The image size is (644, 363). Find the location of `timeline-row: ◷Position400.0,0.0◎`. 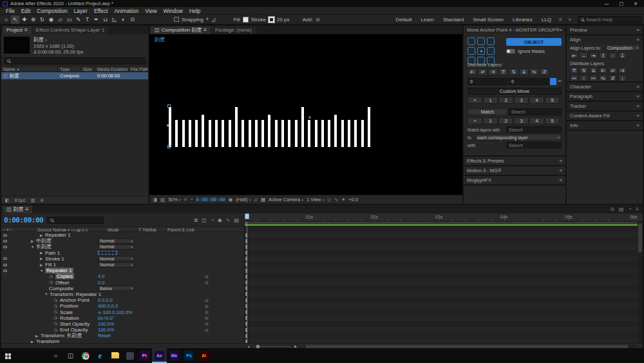

timeline-row: ◷Position400.0,0.0◎ is located at coordinates (122, 306).